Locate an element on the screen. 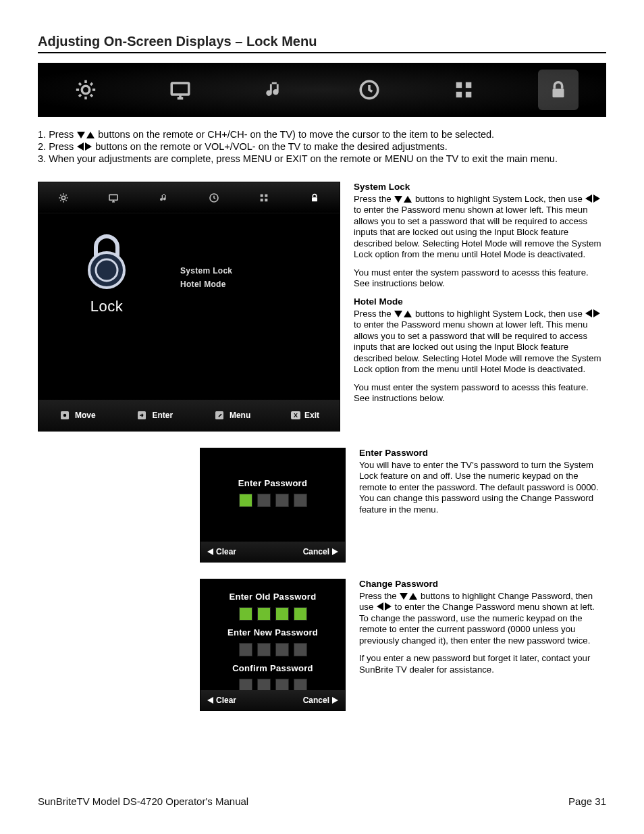 This screenshot has width=644, height=834. exit-key-icon: X is located at coordinates (296, 415).